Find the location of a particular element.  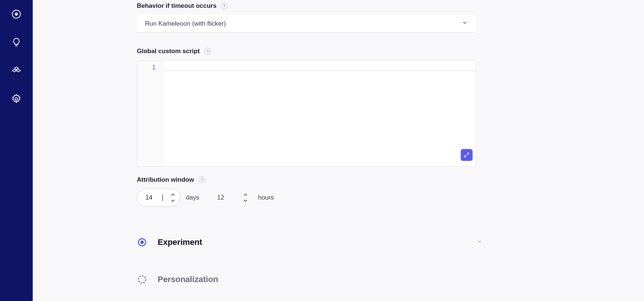

behavior-label: Behavior if timeout occurs ? is located at coordinates (390, 6).